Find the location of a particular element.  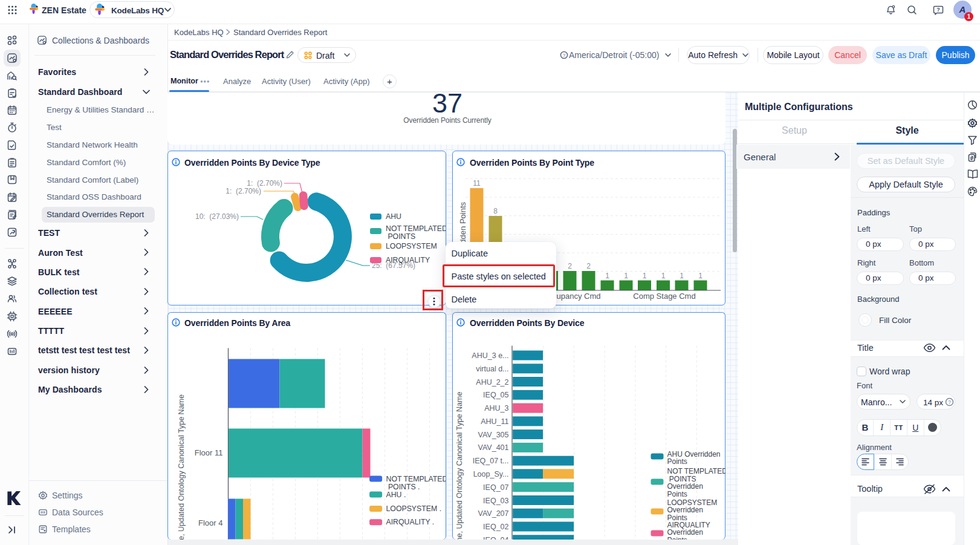

svg-text: VAV_401 is located at coordinates (493, 448).